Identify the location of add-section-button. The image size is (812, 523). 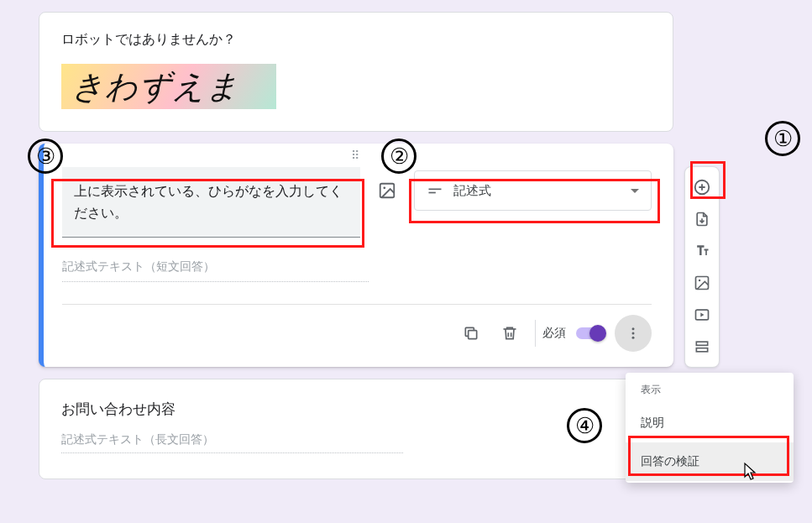
(702, 347).